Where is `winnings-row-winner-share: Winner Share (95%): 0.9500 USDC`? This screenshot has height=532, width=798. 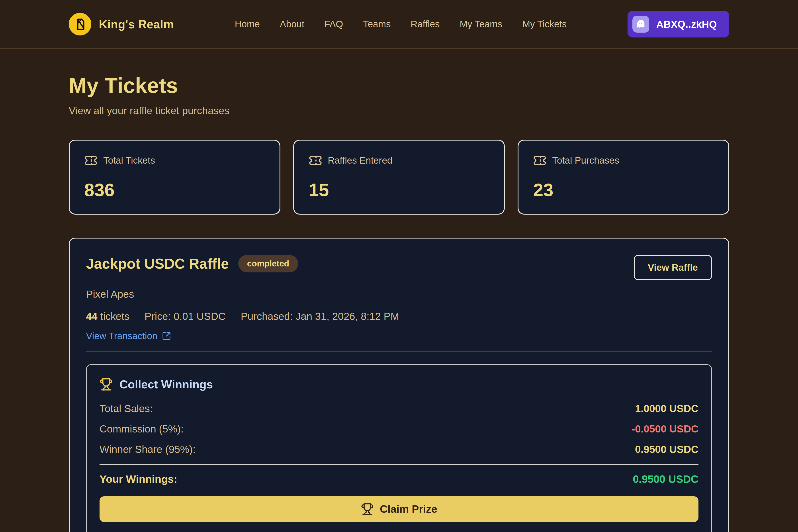 winnings-row-winner-share: Winner Share (95%): 0.9500 USDC is located at coordinates (399, 449).